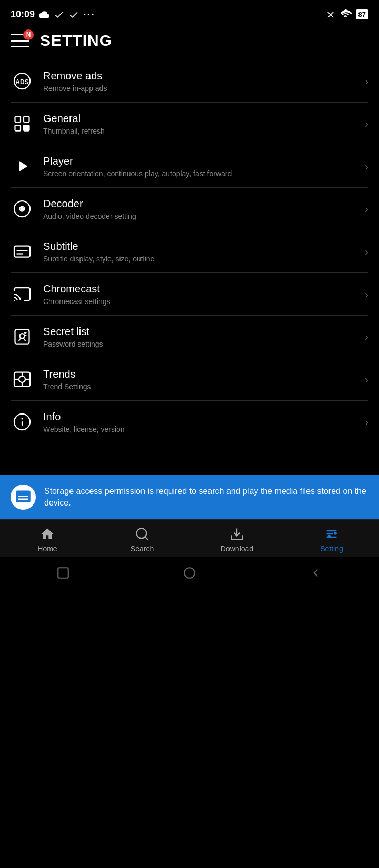  What do you see at coordinates (199, 375) in the screenshot?
I see `setting-title-trends: Trends` at bounding box center [199, 375].